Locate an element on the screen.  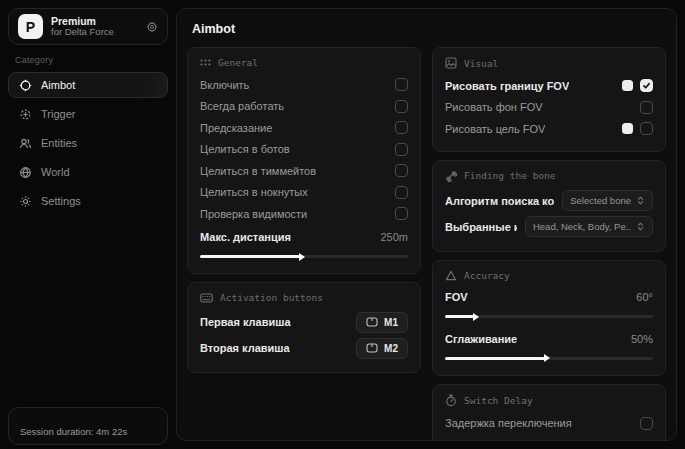
prediction-checkbox is located at coordinates (402, 128).